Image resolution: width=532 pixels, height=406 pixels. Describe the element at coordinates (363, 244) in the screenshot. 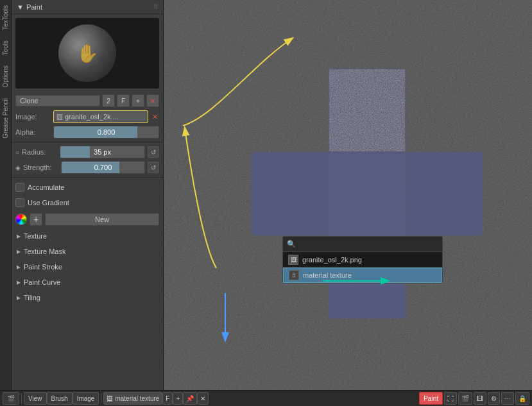

I see `dropdown-search-row: 🔍` at that location.